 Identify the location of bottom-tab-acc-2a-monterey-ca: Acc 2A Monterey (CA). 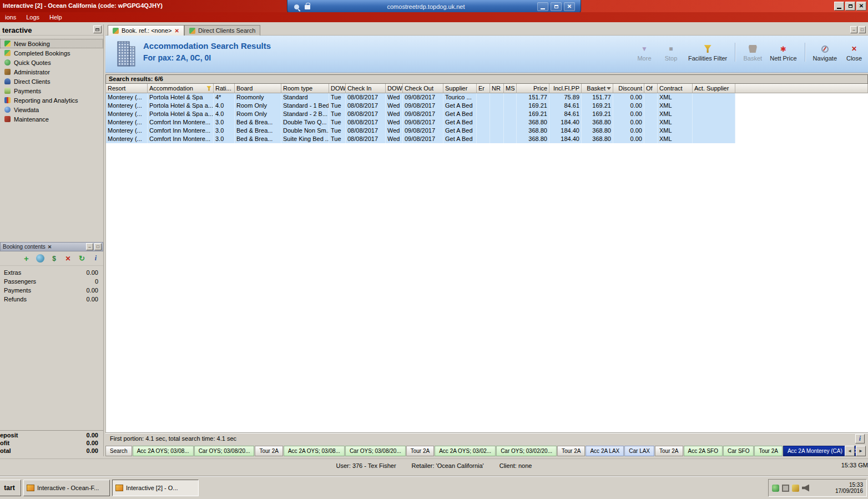
(815, 451).